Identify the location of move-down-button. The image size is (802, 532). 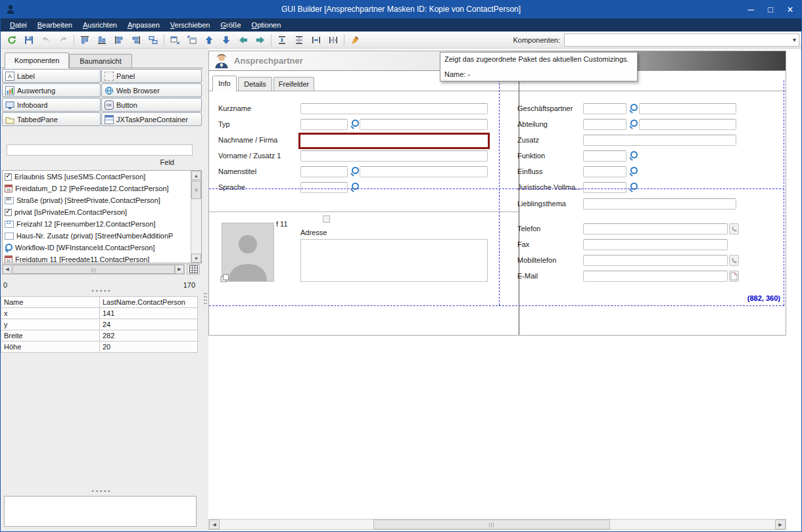
(226, 40).